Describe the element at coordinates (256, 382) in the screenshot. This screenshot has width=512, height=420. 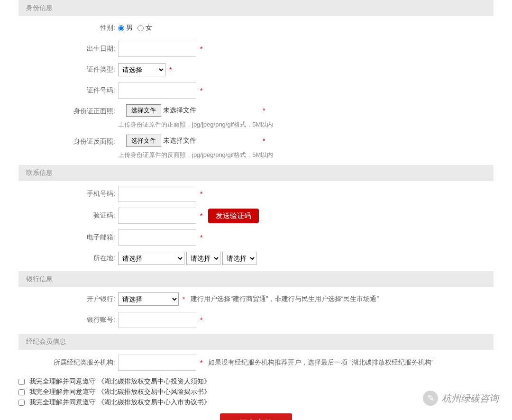
I see `agree-row-1: 我完全理解并同意遵守 《湖北碳排放权交易中心投资人须知》` at that location.